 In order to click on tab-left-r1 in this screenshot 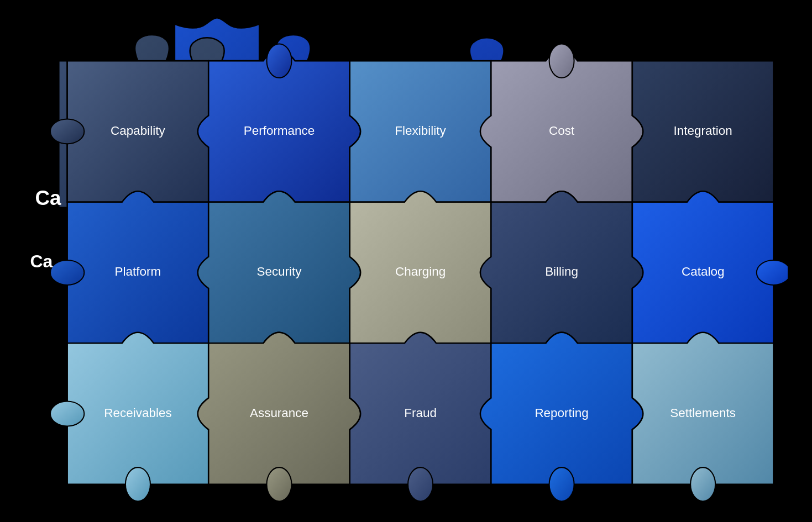, I will do `click(67, 272)`.